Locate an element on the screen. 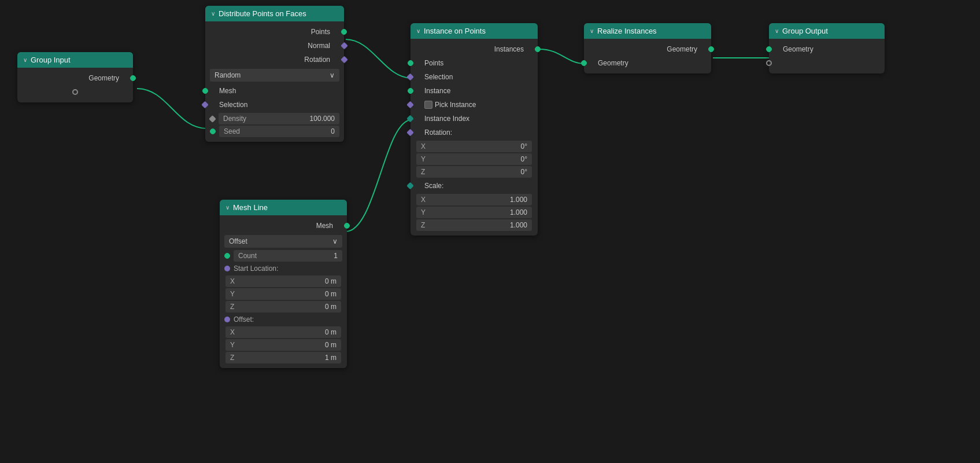 This screenshot has height=463, width=980. rotation-output-port is located at coordinates (345, 60).